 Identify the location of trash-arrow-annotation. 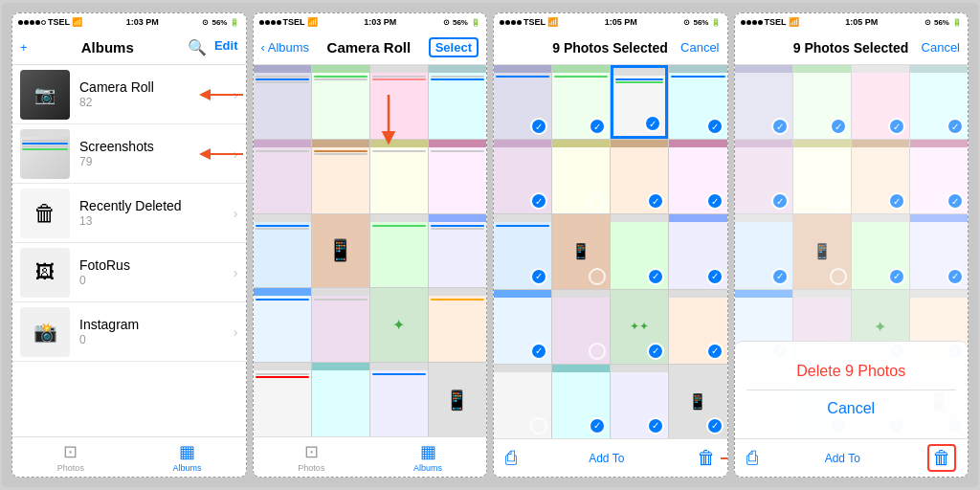
(724, 458).